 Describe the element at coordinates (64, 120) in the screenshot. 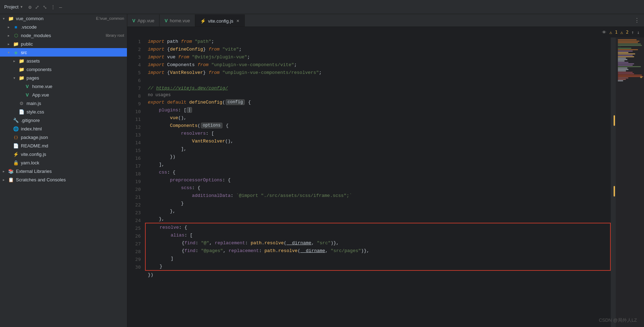

I see `sidebar-item-gitignore: 🔧 .gitignore` at that location.